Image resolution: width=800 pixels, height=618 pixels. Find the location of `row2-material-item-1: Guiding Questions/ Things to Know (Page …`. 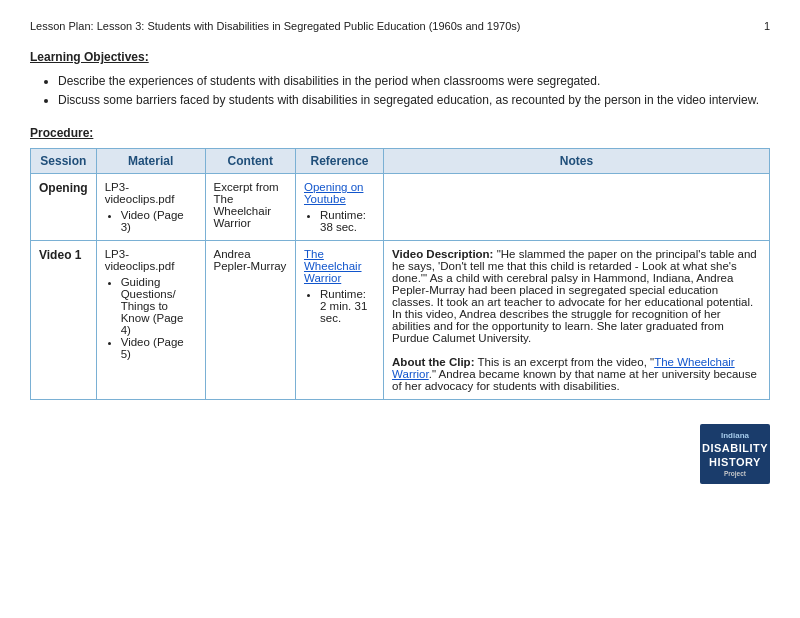

row2-material-item-1: Guiding Questions/ Things to Know (Page … is located at coordinates (159, 306).